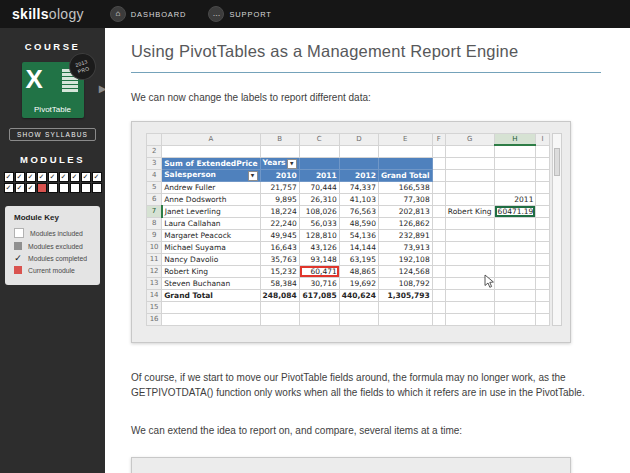 This screenshot has width=630, height=473. I want to click on nav-support: … SUPPORT, so click(240, 14).